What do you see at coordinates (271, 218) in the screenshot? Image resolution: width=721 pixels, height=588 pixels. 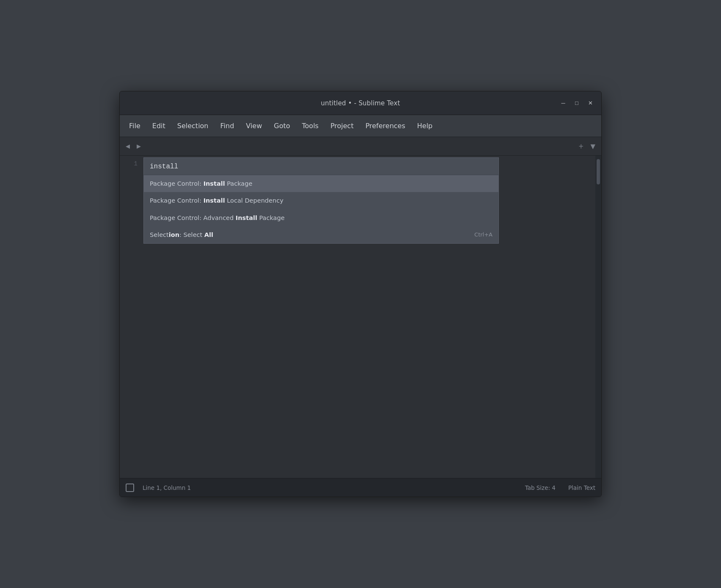 I see `palette-result-3-suffix: Package` at bounding box center [271, 218].